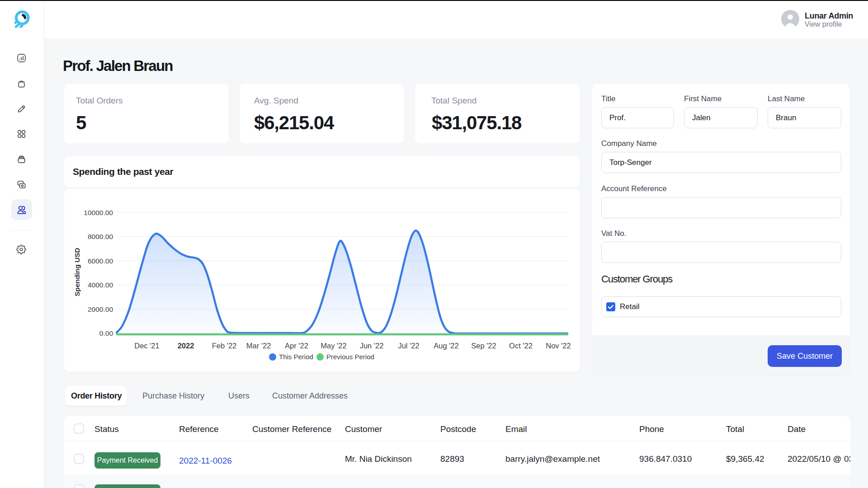  I want to click on svg-text: Jun '22, so click(372, 346).